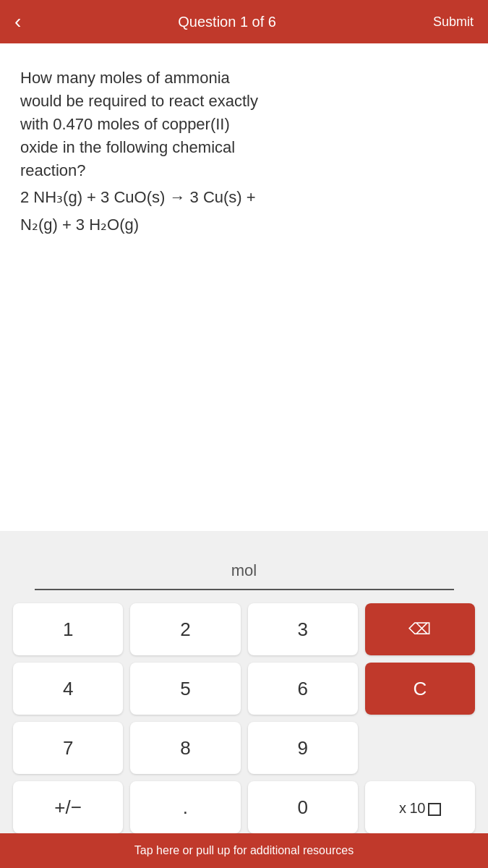  I want to click on answer-display: mol, so click(244, 571).